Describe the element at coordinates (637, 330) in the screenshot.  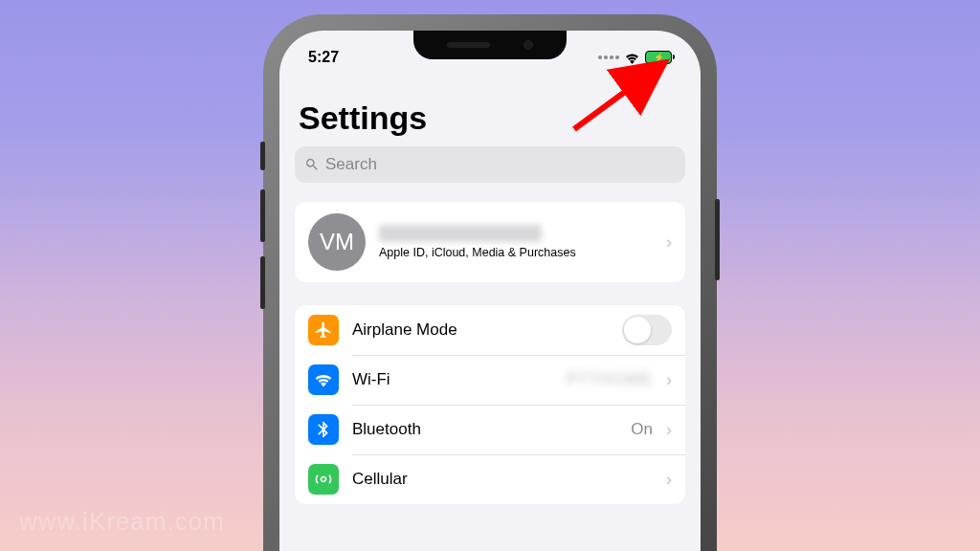
I see `toggle-knob` at that location.